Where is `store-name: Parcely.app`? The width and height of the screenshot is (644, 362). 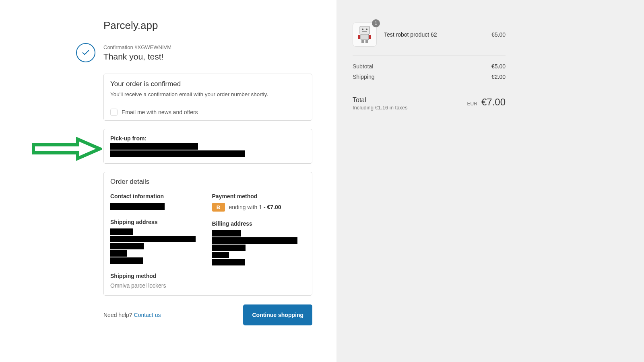
store-name: Parcely.app is located at coordinates (208, 26).